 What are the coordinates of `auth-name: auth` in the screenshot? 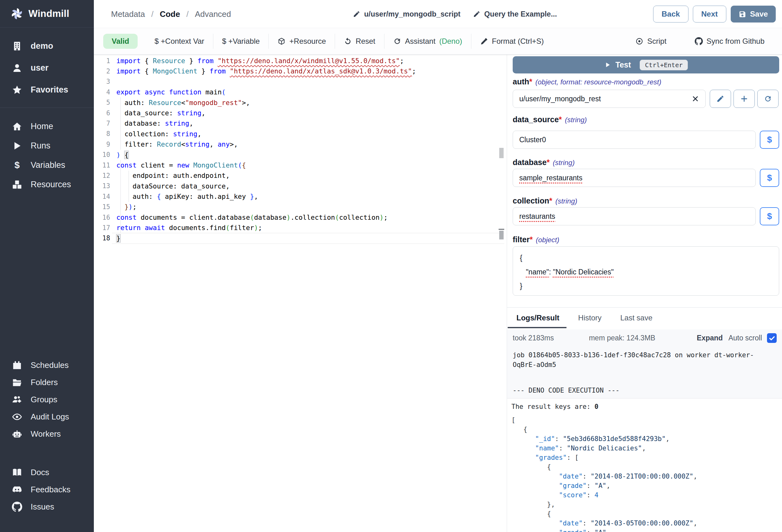 It's located at (521, 82).